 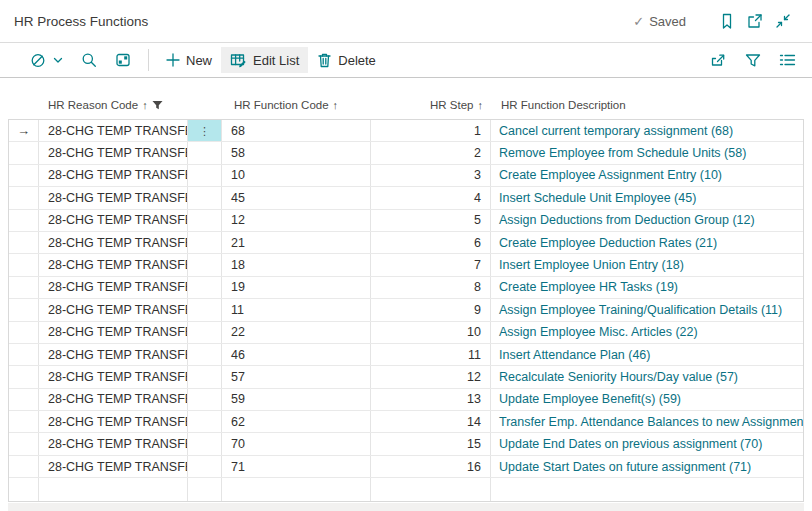 I want to click on new-button: New, so click(x=189, y=60).